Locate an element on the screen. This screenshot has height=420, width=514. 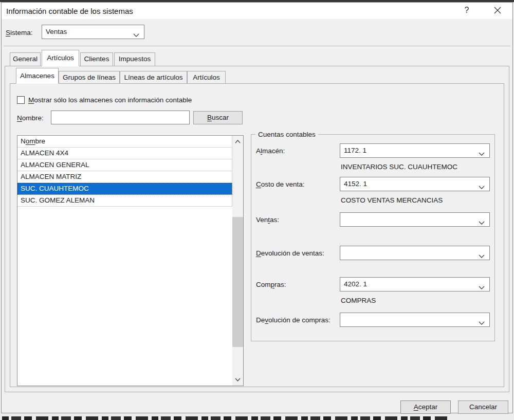
purchases-combobox: 4202. 1 is located at coordinates (415, 284).